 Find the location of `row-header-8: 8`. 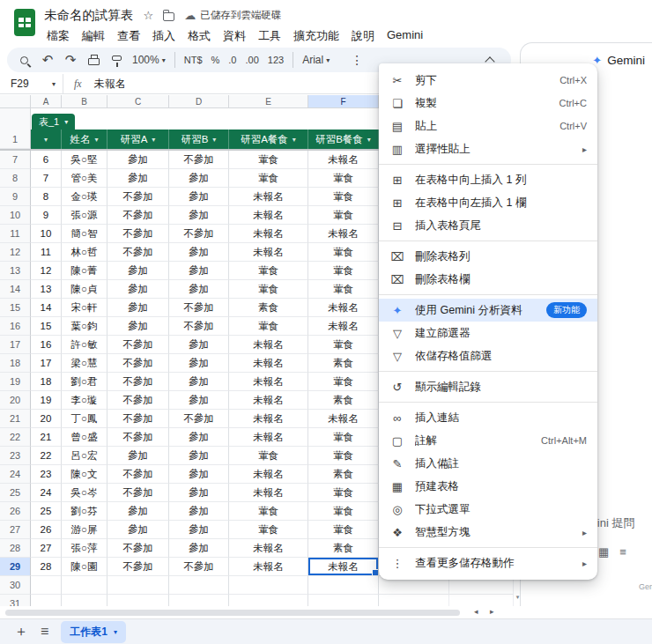

row-header-8: 8 is located at coordinates (16, 178).